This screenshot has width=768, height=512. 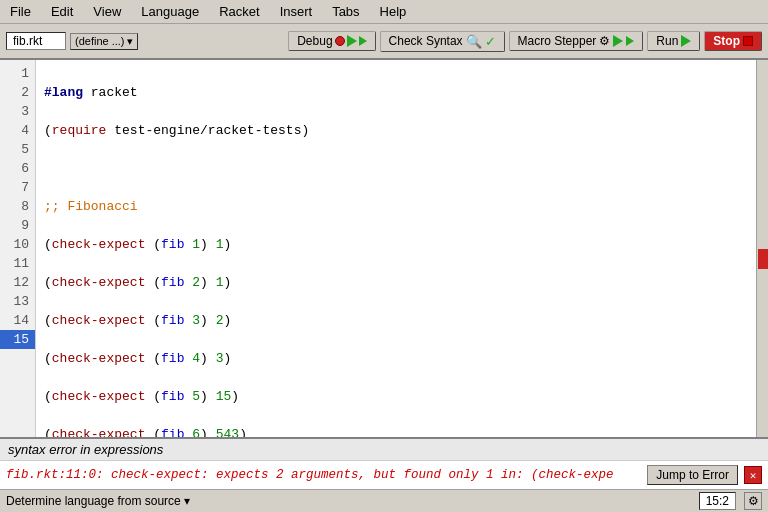 What do you see at coordinates (62, 12) in the screenshot?
I see `menu-edit: Edit` at bounding box center [62, 12].